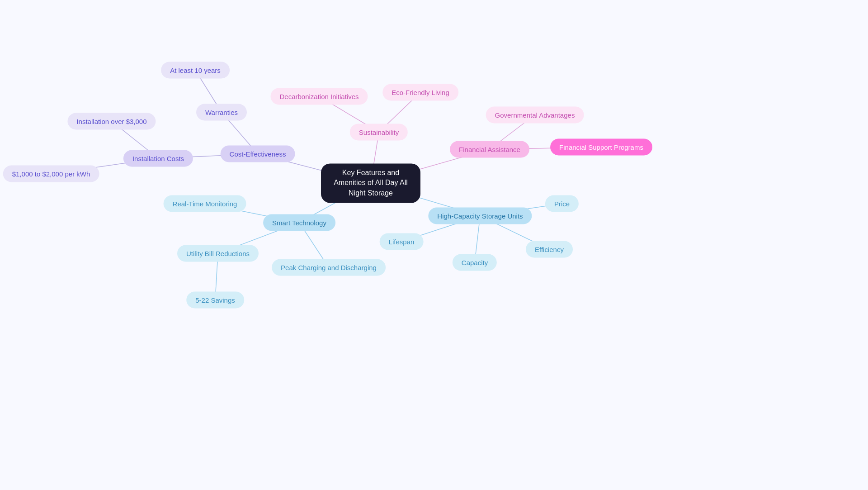  What do you see at coordinates (215, 300) in the screenshot?
I see `node-5-22-savings: 5-22 Savings` at bounding box center [215, 300].